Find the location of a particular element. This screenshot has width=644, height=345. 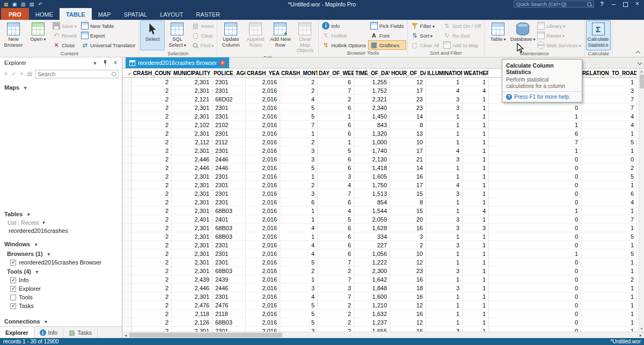

browser-window-tab: reordered2016crashes Browser is located at coordinates (177, 63).